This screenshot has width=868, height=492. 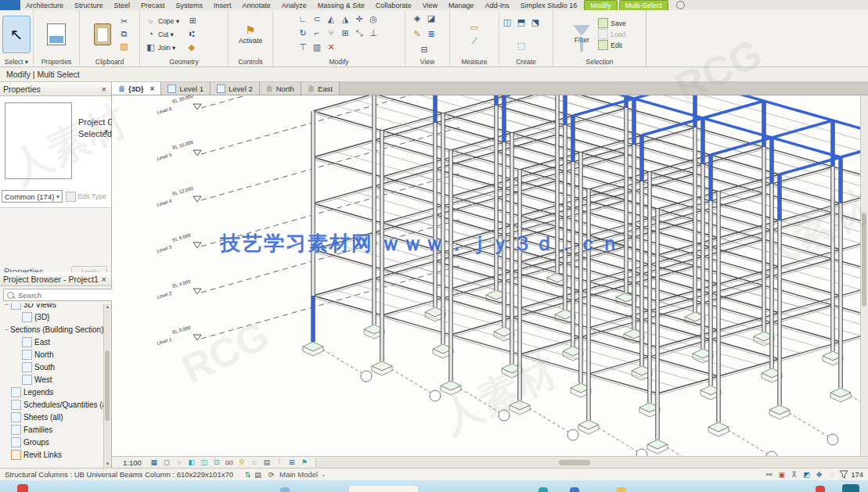 I want to click on view-tab-north: North, so click(x=280, y=88).